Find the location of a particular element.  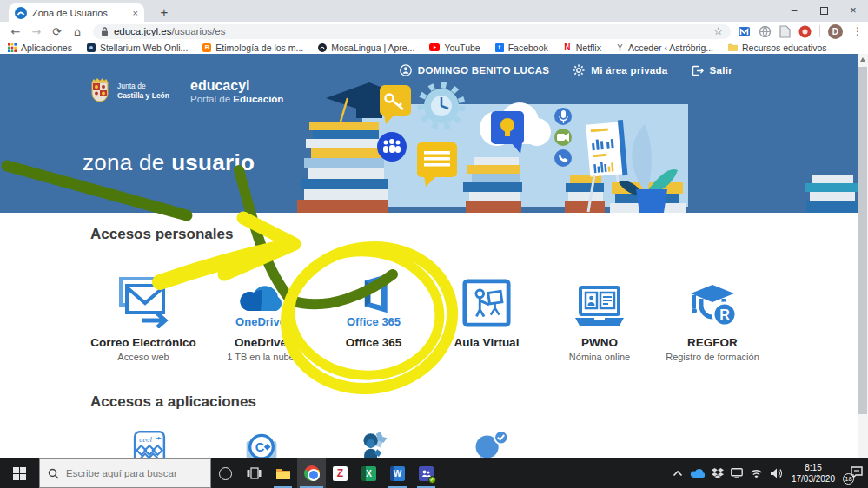

file-explorer-button is located at coordinates (283, 473).